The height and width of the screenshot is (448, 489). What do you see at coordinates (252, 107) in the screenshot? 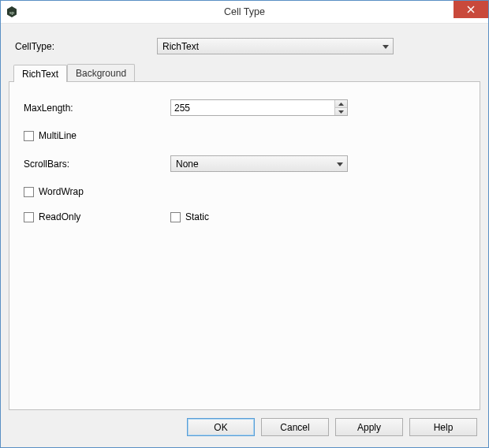
I see `maxlength-input` at bounding box center [252, 107].